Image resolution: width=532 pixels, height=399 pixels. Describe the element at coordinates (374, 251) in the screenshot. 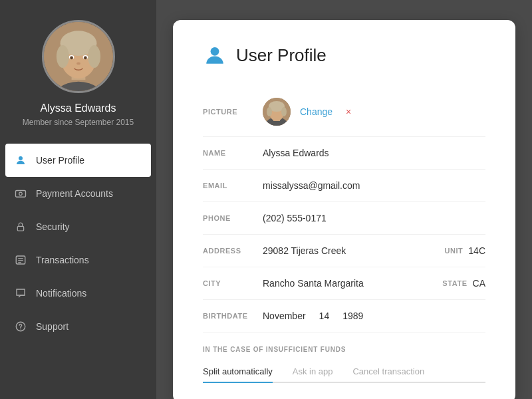

I see `address-row: 29082 Tijeras Creek UNIT 14C` at that location.